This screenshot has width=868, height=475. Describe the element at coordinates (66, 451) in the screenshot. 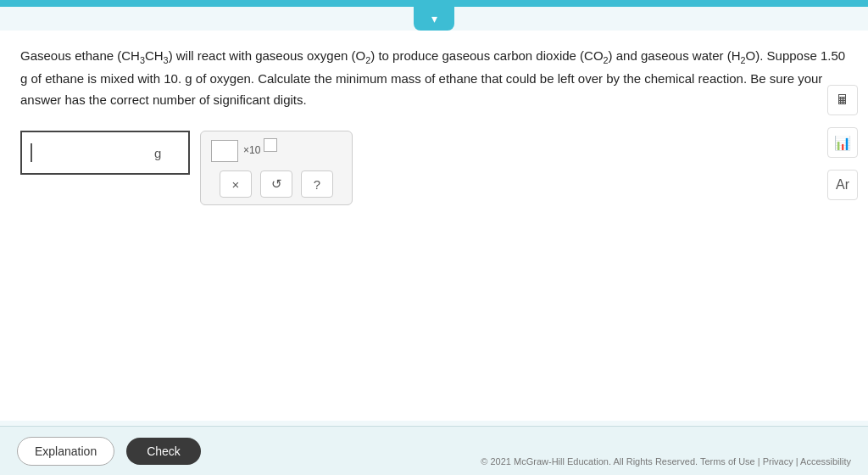

I see `explanation-button: Explanation` at that location.